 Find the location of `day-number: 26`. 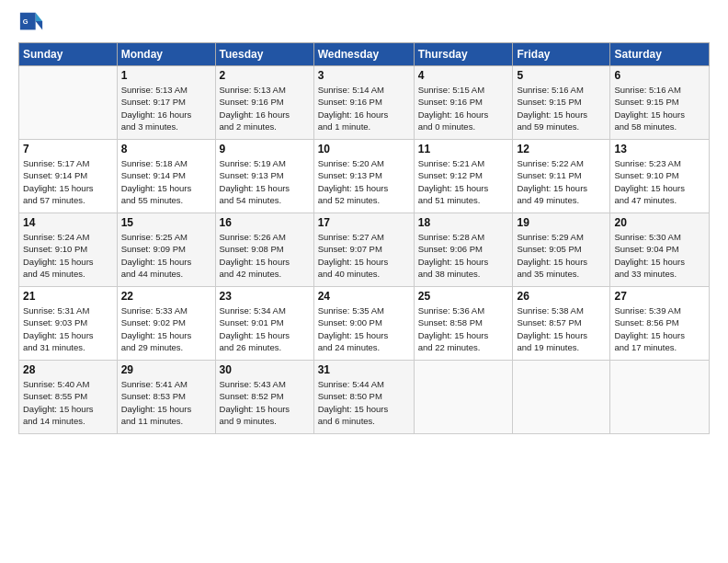

day-number: 26 is located at coordinates (561, 296).